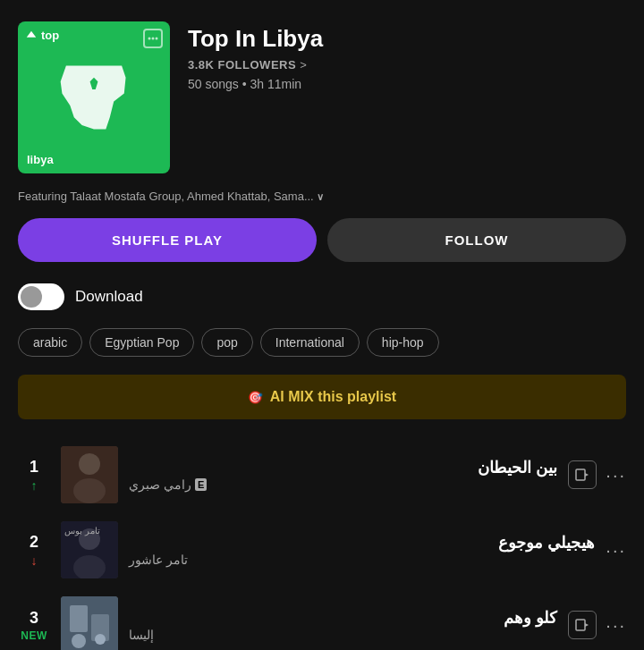  What do you see at coordinates (276, 84) in the screenshot?
I see `duration-text: 3h 11min` at bounding box center [276, 84].